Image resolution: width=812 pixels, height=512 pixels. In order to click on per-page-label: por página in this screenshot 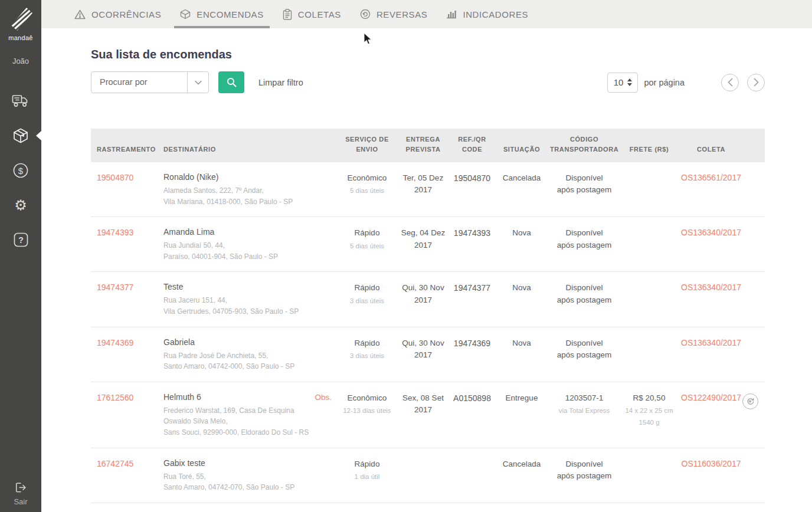, I will do `click(664, 83)`.